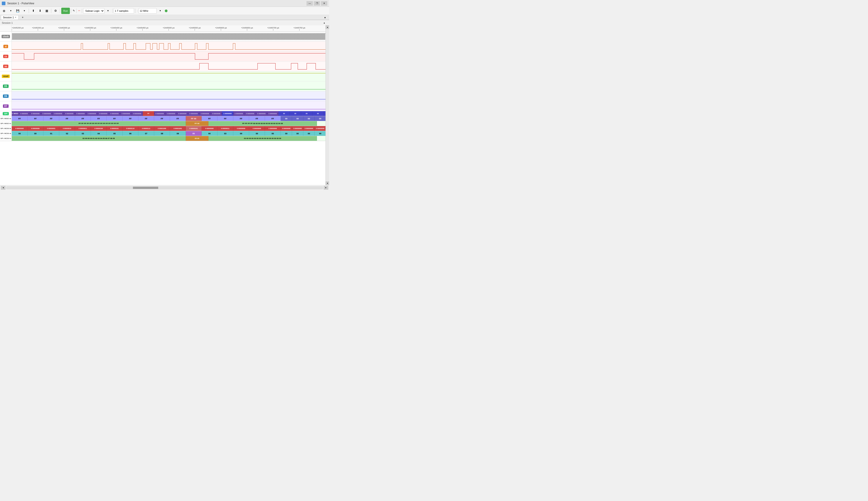 The height and width of the screenshot is (501, 868). What do you see at coordinates (326, 188) in the screenshot?
I see `scroll-right-button: ►` at bounding box center [326, 188].